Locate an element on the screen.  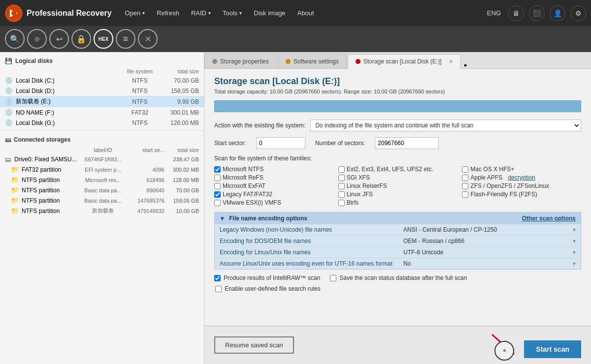
fs-hfs: Mac OS X HFS+ is located at coordinates (522, 169).